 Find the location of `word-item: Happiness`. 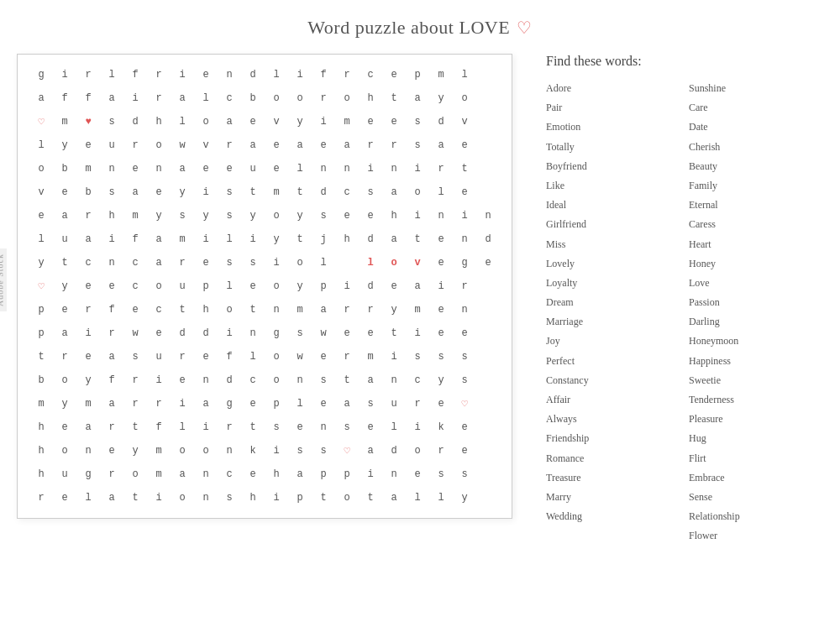

word-item: Happiness is located at coordinates (756, 361).